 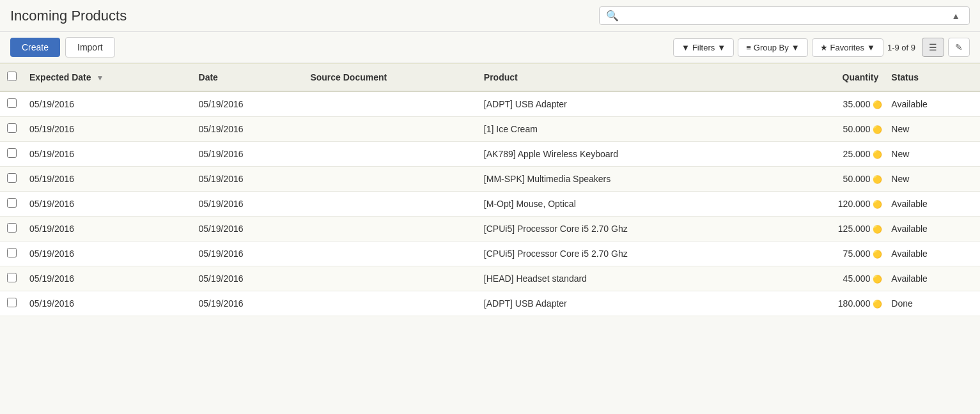 What do you see at coordinates (490, 155) in the screenshot?
I see `table-row: 05/19/201605/19/2016[AK789] Apple Wirele…` at bounding box center [490, 155].